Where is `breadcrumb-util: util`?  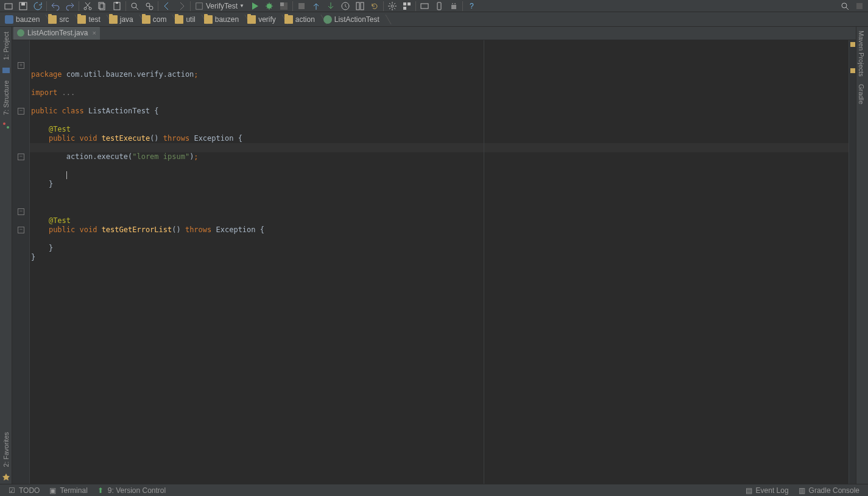 breadcrumb-util: util is located at coordinates (186, 19).